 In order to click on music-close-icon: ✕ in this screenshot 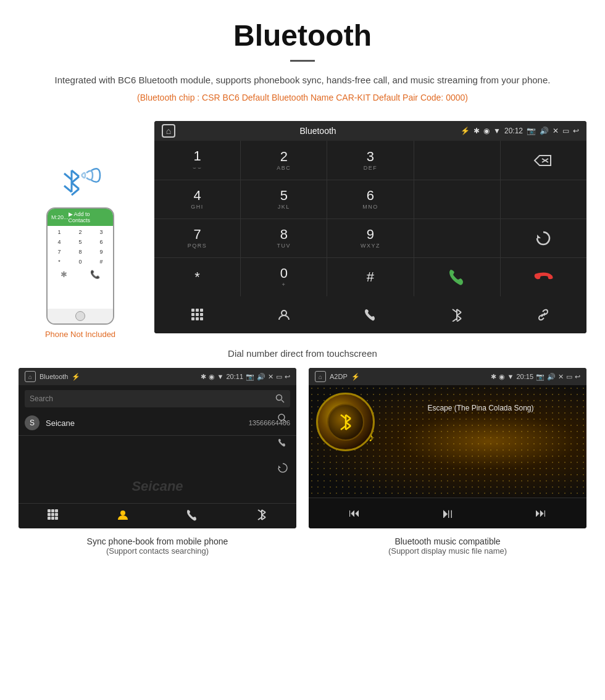, I will do `click(561, 377)`.